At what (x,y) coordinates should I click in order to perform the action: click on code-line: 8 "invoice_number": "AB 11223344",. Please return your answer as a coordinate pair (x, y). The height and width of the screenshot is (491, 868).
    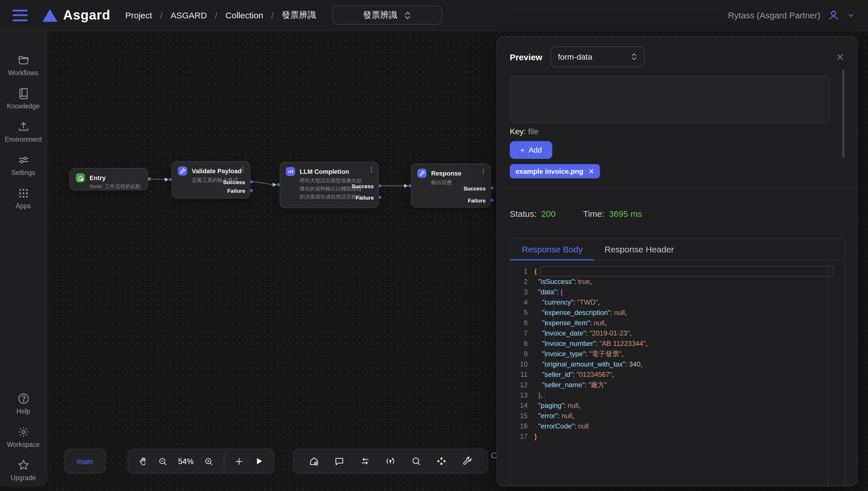
    Looking at the image, I should click on (677, 344).